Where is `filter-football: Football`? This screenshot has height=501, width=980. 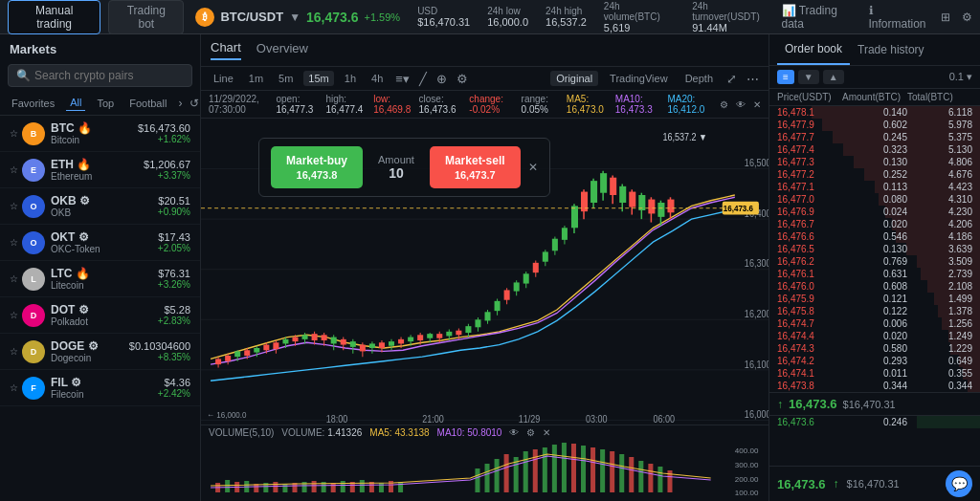
filter-football: Football is located at coordinates (147, 103).